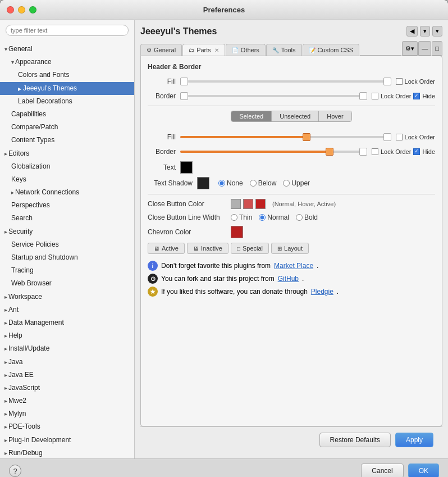  What do you see at coordinates (423, 470) in the screenshot?
I see `ok-button: OK` at bounding box center [423, 470].